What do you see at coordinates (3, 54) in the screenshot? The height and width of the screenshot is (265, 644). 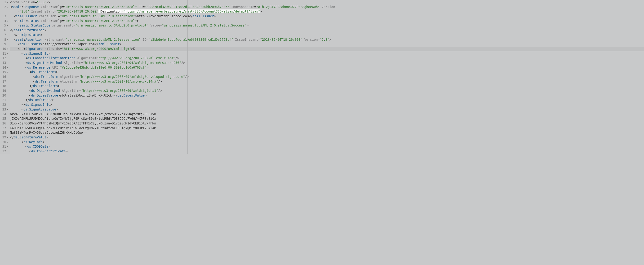 I see `line-number: 11` at bounding box center [3, 54].